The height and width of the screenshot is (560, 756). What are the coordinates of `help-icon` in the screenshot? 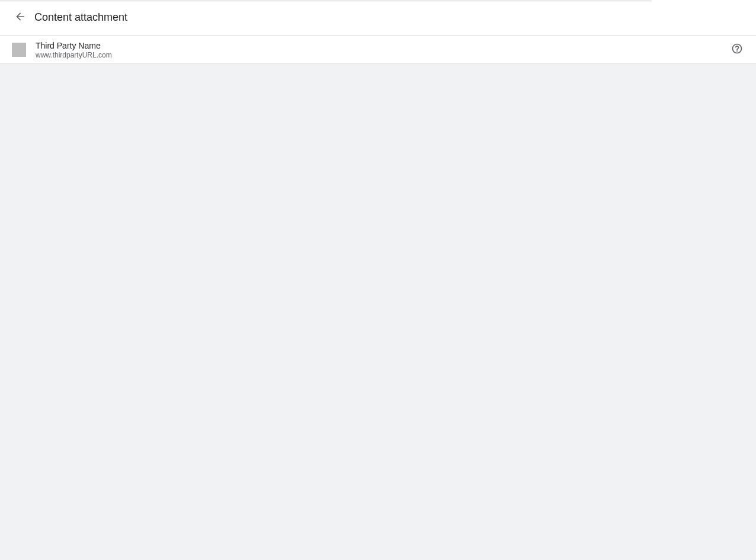 It's located at (737, 50).